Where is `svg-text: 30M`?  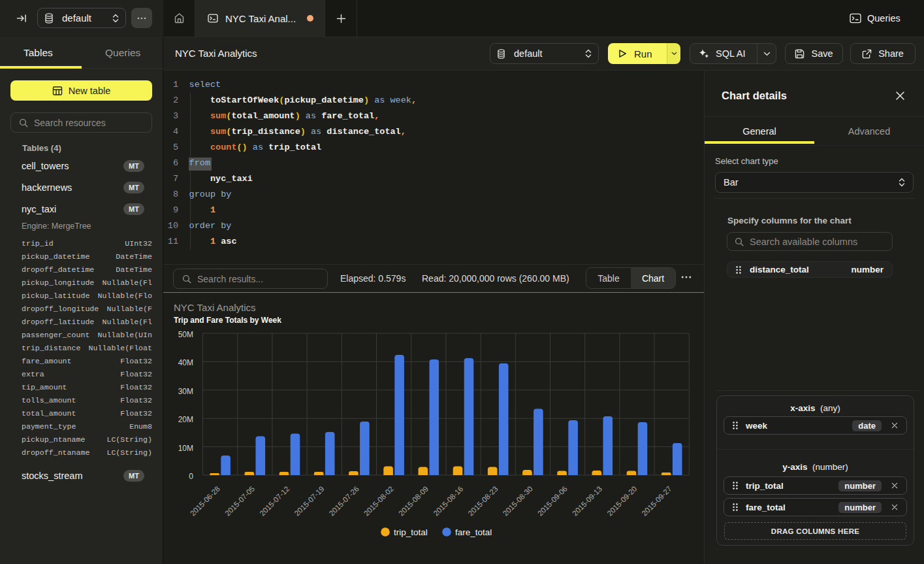
svg-text: 30M is located at coordinates (185, 391).